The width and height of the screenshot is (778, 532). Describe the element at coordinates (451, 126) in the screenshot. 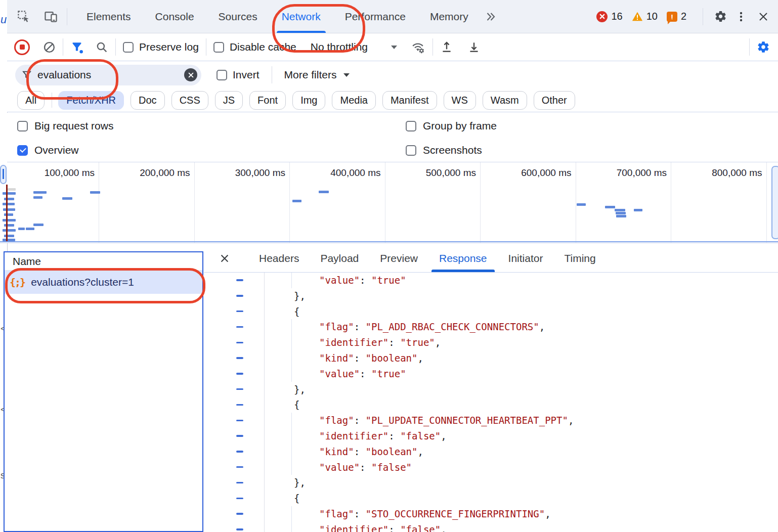

I see `group-by-frame-checkbox: Group by frame` at that location.